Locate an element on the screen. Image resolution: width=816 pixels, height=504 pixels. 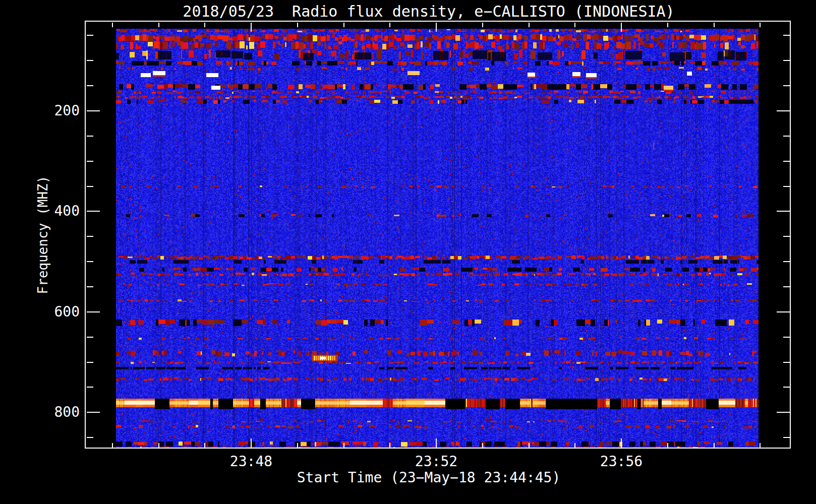
y-tick-label: 200 is located at coordinates (50, 111).